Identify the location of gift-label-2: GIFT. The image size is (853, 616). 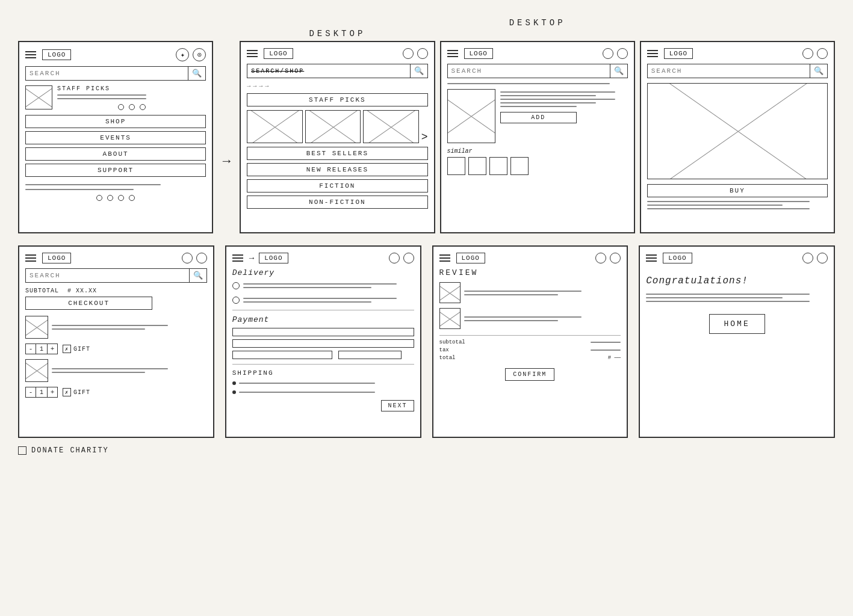
(82, 392).